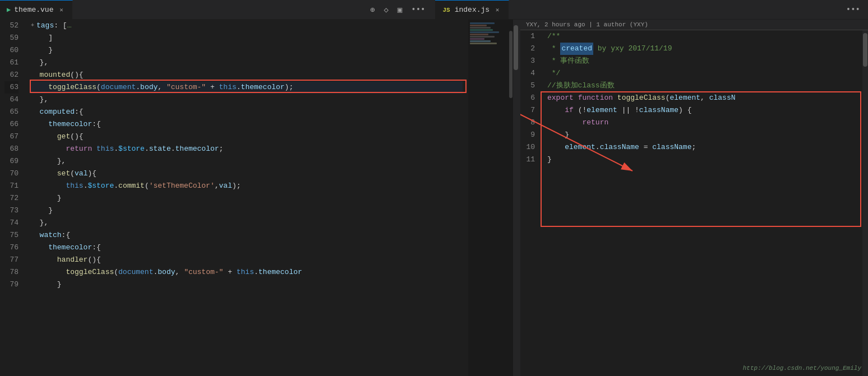  Describe the element at coordinates (516, 198) in the screenshot. I see `left-scrollbar` at that location.